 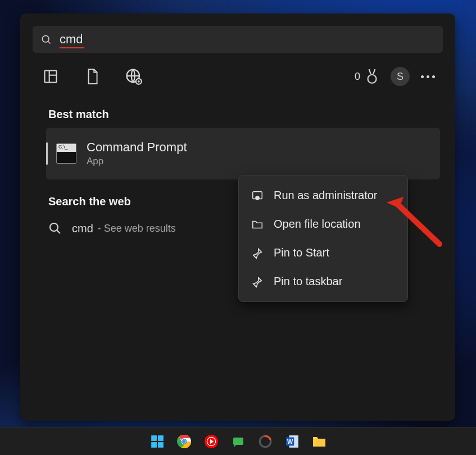 What do you see at coordinates (92, 76) in the screenshot?
I see `documents-filter-icon` at bounding box center [92, 76].